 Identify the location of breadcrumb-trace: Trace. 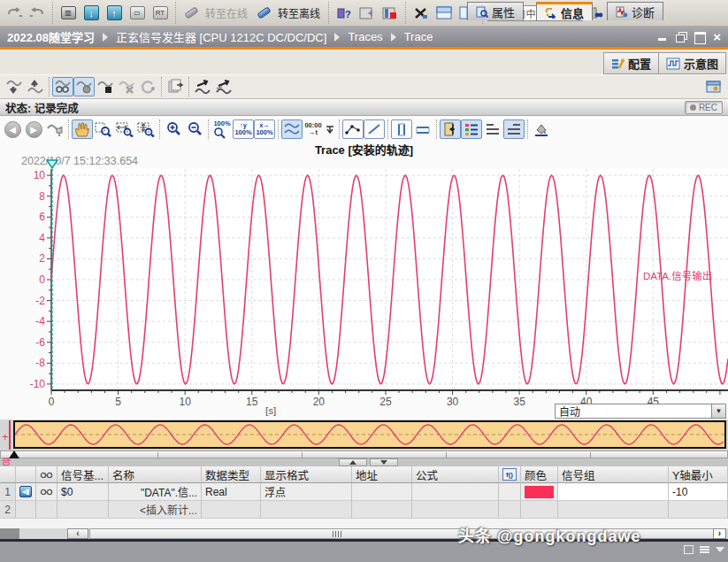
(419, 37).